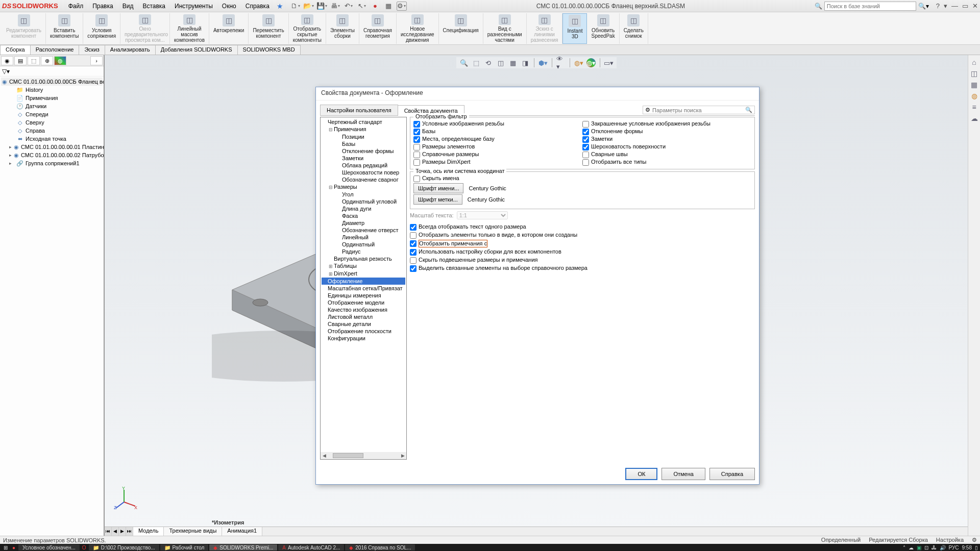 The height and width of the screenshot is (551, 980). What do you see at coordinates (190, 29) in the screenshot?
I see `ribbon-command: ◫Линейныймассивкомпонентов` at bounding box center [190, 29].